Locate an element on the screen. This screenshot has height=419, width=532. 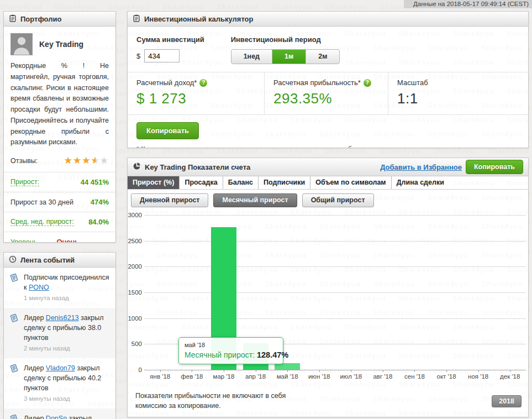
tab: Объем по символам is located at coordinates (350, 182).